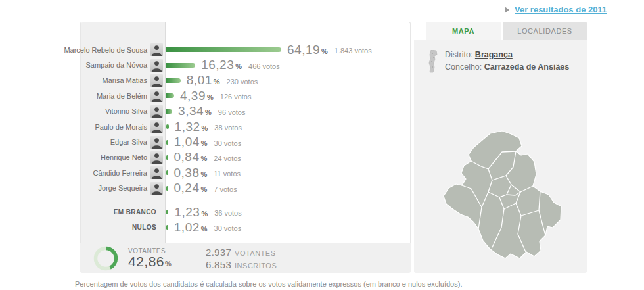 This screenshot has width=644, height=290. Describe the element at coordinates (123, 126) in the screenshot. I see `name-cell: Paulo de Morais` at that location.